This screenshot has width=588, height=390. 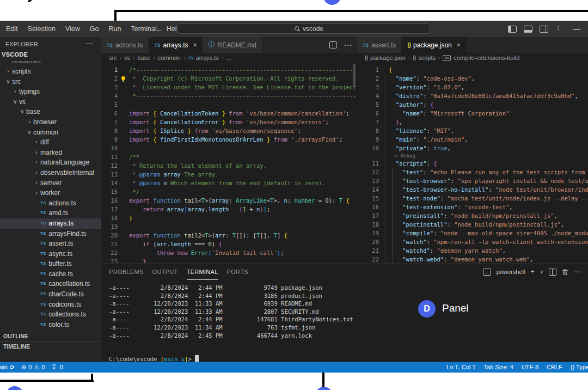 What do you see at coordinates (51, 122) in the screenshot?
I see `tree-item-browser: ›browser` at bounding box center [51, 122].